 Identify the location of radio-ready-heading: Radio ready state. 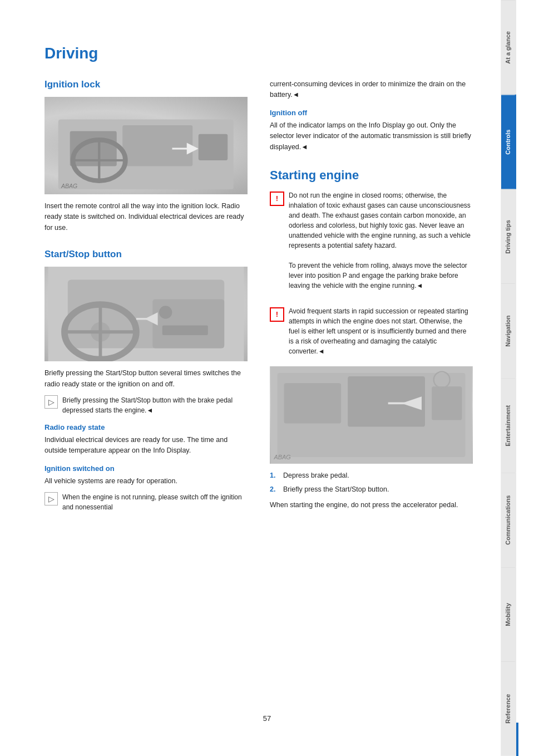
(146, 428).